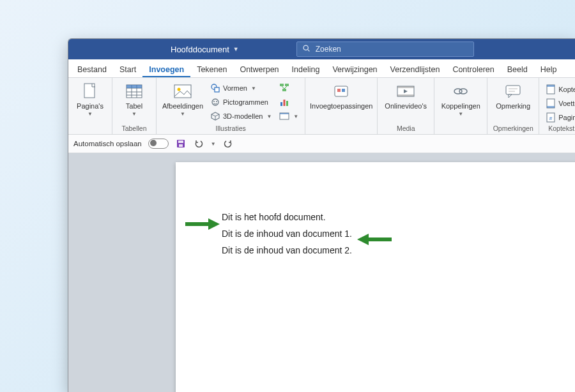 The image size is (575, 392). Describe the element at coordinates (241, 88) in the screenshot. I see `vormen-button: Vormen ▼` at that location.